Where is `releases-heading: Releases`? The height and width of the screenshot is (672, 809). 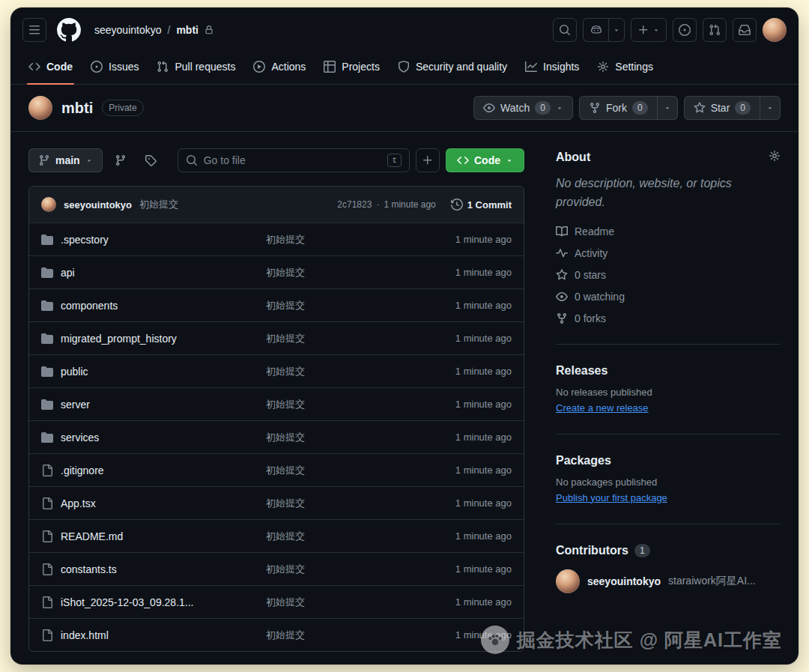
releases-heading: Releases is located at coordinates (668, 371).